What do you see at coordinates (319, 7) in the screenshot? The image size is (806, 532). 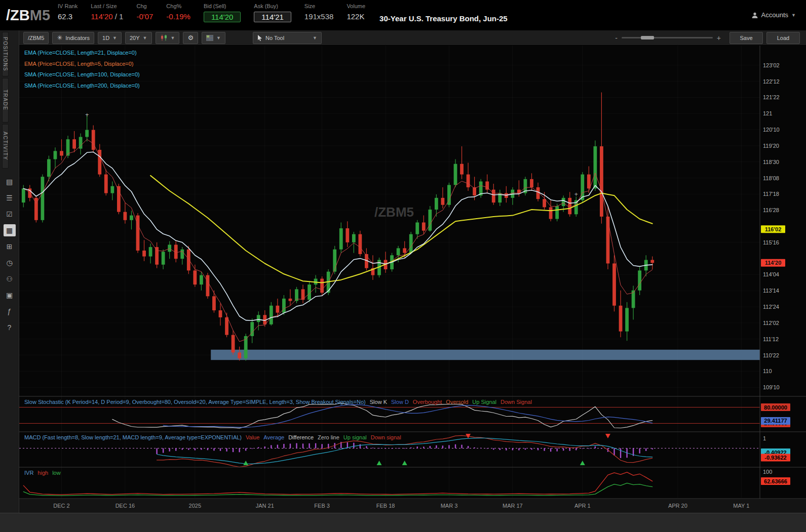 I see `quote-field-label: Size` at bounding box center [319, 7].